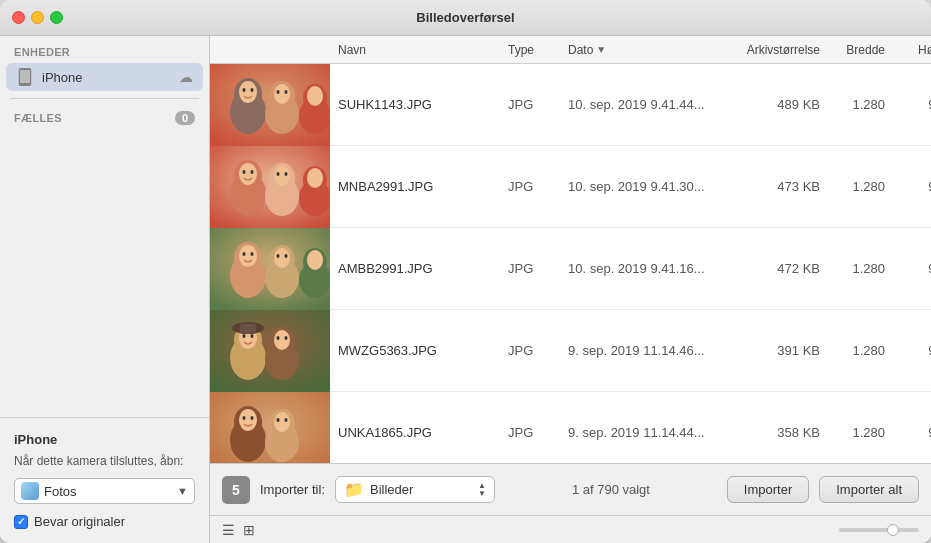 This screenshot has width=931, height=543. Describe the element at coordinates (104, 440) in the screenshot. I see `sidebar-device-title: iPhone` at that location.